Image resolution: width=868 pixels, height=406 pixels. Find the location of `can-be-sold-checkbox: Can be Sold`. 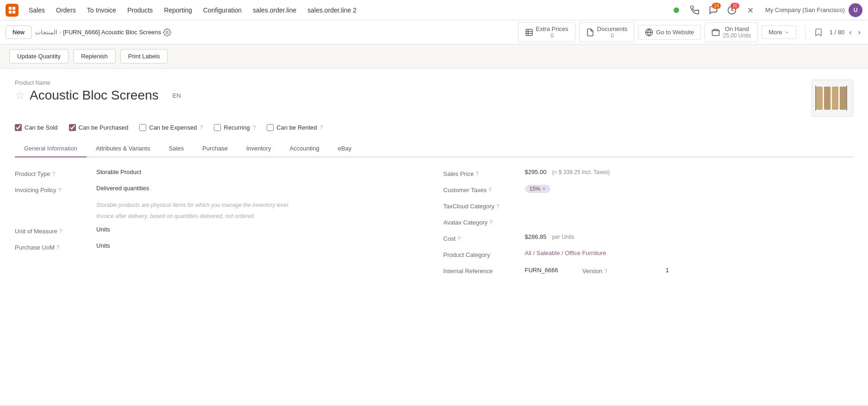

can-be-sold-checkbox: Can be Sold is located at coordinates (36, 128).